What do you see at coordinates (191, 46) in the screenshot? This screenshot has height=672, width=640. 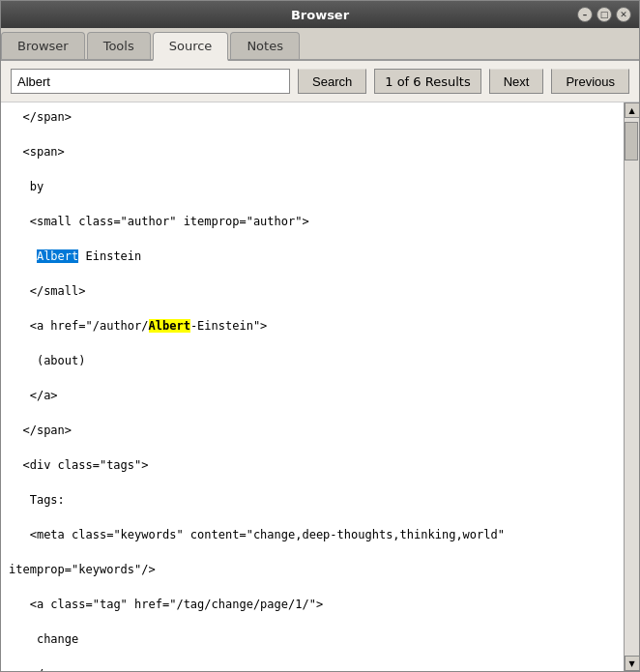 I see `tab-source: Source` at bounding box center [191, 46].